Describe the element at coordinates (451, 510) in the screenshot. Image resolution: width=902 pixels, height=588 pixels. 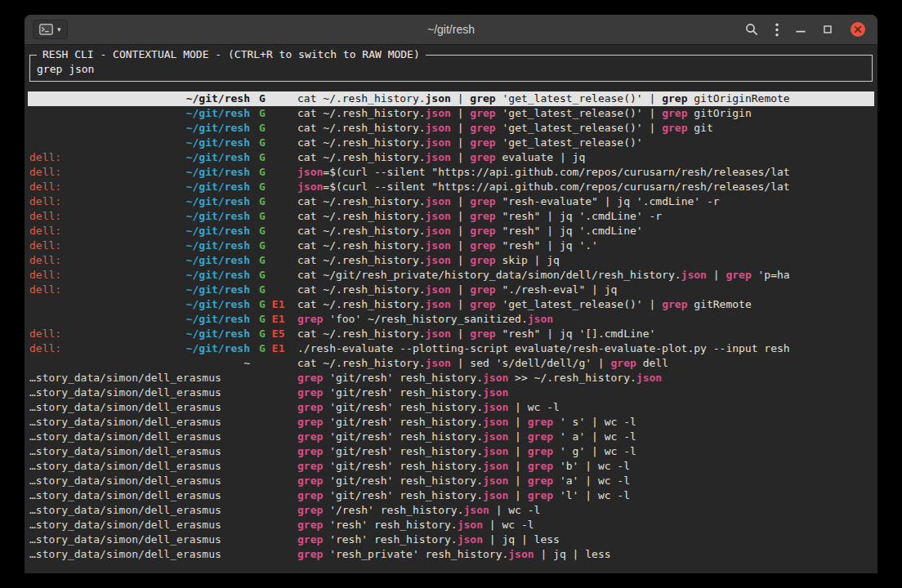
I see `history-row: …story_data/simon/dell_erasmusgrep '/res…` at that location.